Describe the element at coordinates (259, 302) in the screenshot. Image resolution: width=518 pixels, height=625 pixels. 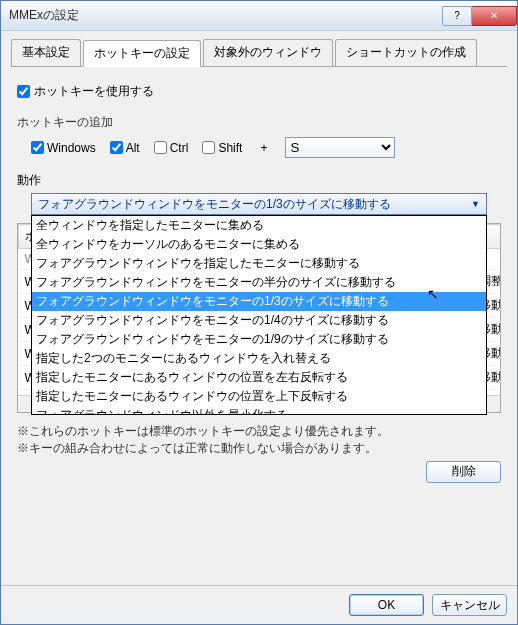
I see `dropdown-option-selected: フォアグラウンドウィンドウをモニターの1/3のサイズに移動する` at that location.